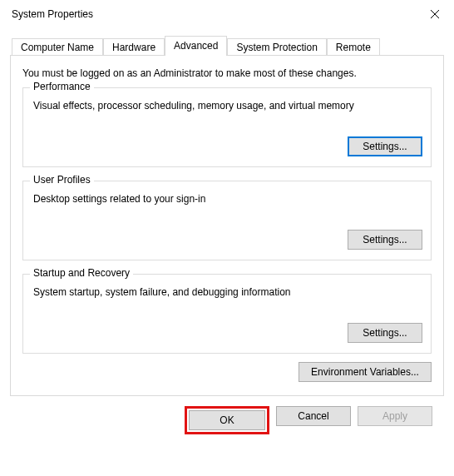 The height and width of the screenshot is (476, 454). What do you see at coordinates (196, 46) in the screenshot?
I see `tab-advanced: Advanced` at bounding box center [196, 46].